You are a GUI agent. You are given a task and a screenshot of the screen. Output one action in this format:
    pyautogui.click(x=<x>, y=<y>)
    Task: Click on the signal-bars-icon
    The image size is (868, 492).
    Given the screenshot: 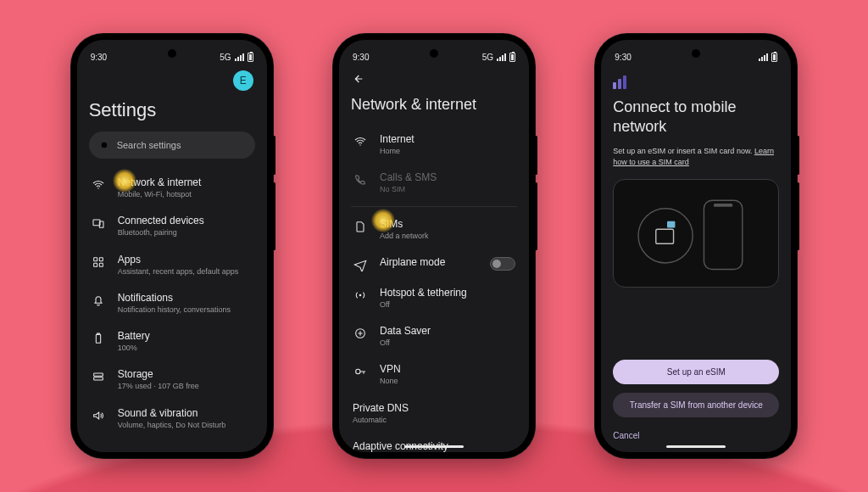 What is the action you would take?
    pyautogui.click(x=696, y=82)
    